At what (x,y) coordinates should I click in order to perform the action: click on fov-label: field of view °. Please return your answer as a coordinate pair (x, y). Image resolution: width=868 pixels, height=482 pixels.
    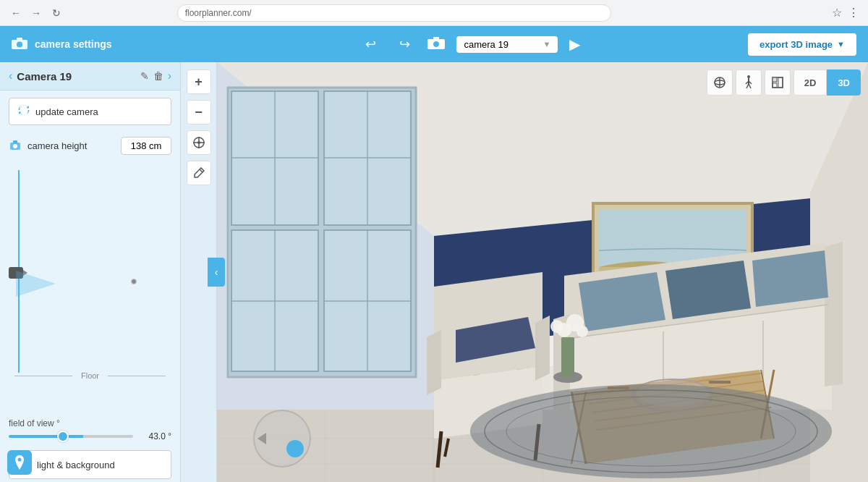
    Looking at the image, I should click on (90, 423).